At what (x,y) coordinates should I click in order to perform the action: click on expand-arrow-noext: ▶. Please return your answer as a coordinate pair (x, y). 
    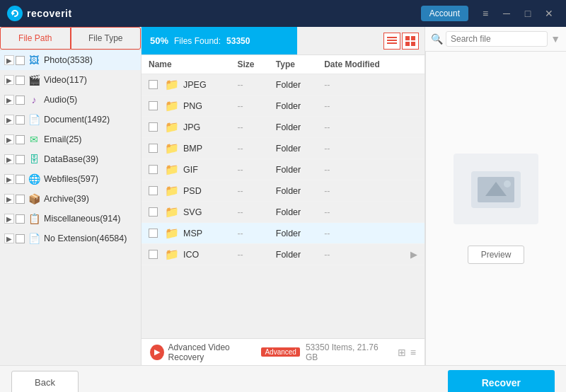
    Looking at the image, I should click on (9, 238).